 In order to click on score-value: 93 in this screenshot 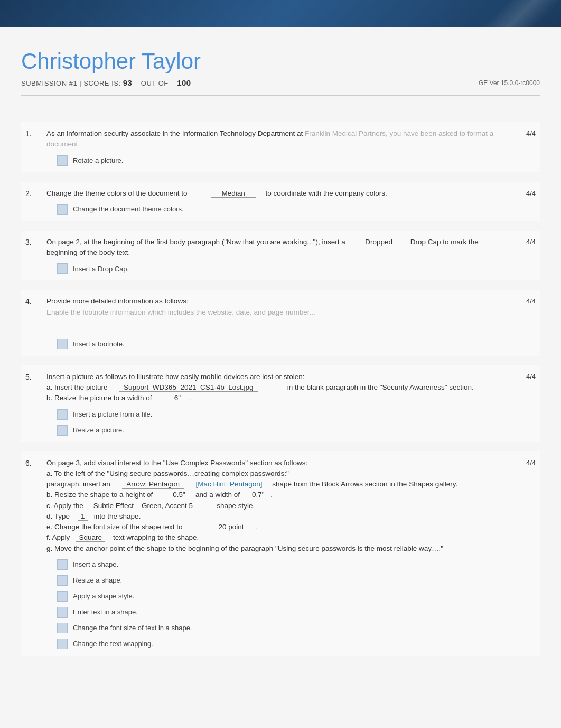, I will do `click(128, 82)`.